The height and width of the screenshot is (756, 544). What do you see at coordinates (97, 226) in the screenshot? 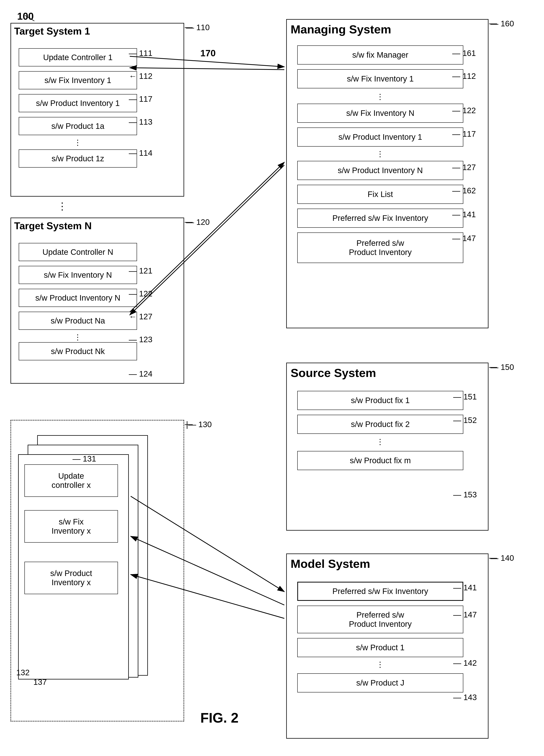
I see `target-system-n-title: Target System N` at bounding box center [97, 226].